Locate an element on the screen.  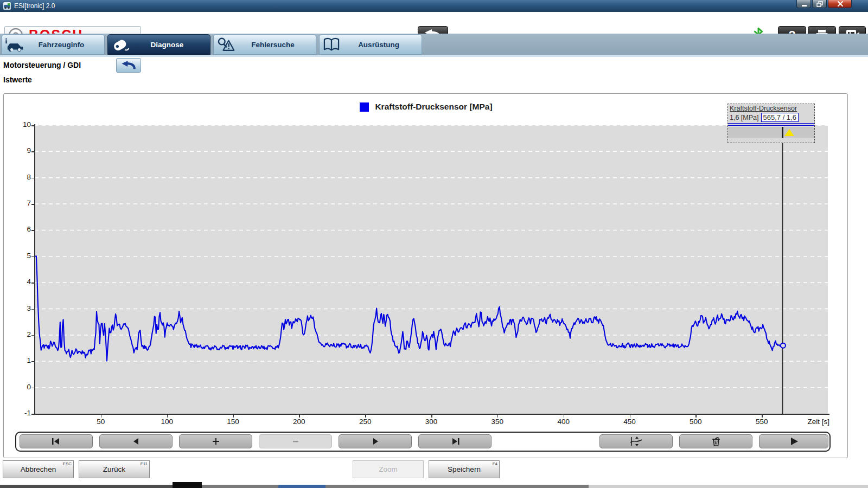
app-icon is located at coordinates (7, 6).